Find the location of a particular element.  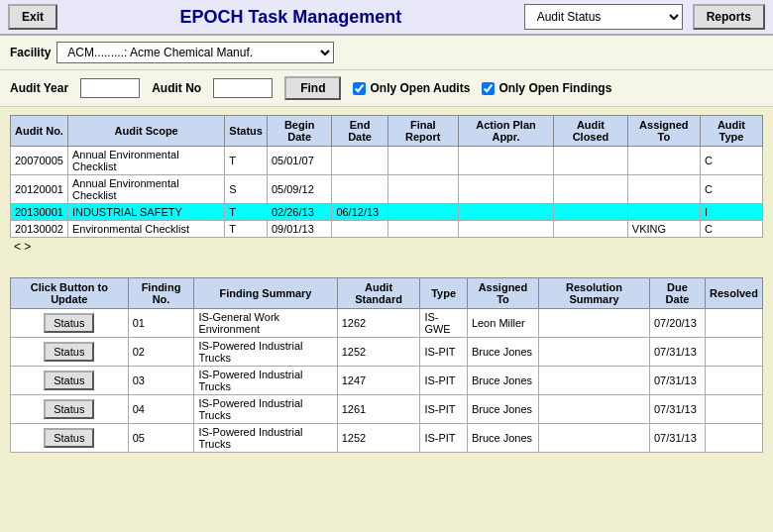

table-cell: 03 is located at coordinates (161, 380).